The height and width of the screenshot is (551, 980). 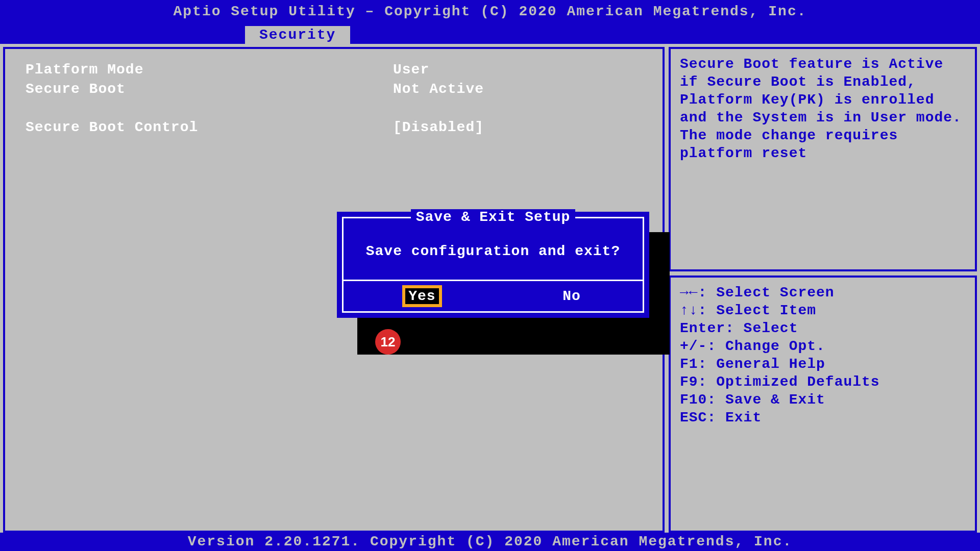 What do you see at coordinates (490, 12) in the screenshot?
I see `bios-title: Aptio Setup Utility – Copyright (C) 2020…` at bounding box center [490, 12].